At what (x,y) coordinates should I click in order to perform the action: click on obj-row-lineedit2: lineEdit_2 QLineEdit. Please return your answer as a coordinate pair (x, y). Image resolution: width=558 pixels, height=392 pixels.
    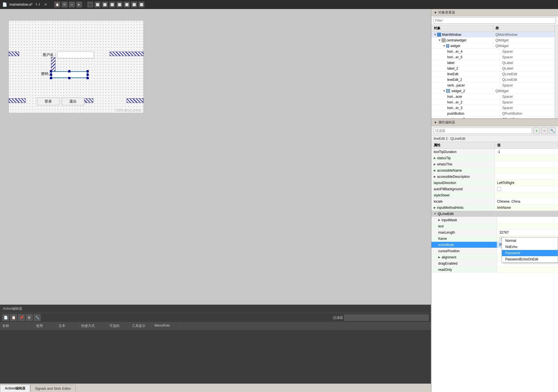
    Looking at the image, I should click on (493, 80).